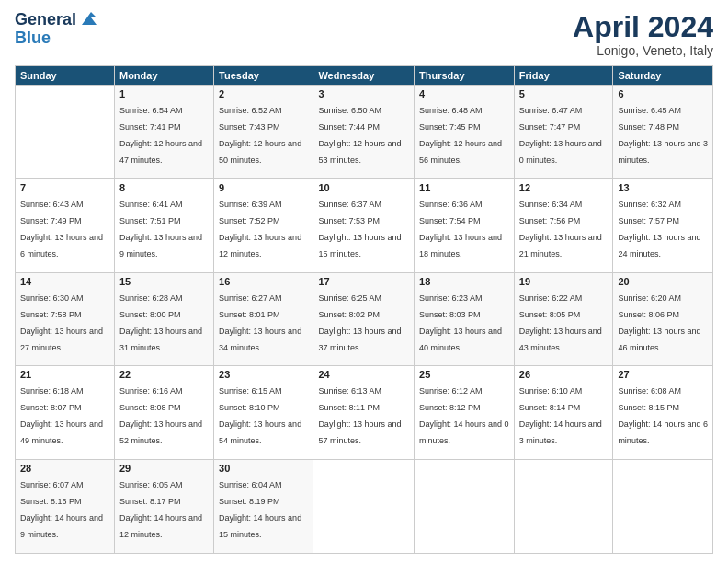 Image resolution: width=728 pixels, height=563 pixels. Describe the element at coordinates (643, 35) in the screenshot. I see `title-block: April 2024 Lonigo, Veneto, Italy` at that location.